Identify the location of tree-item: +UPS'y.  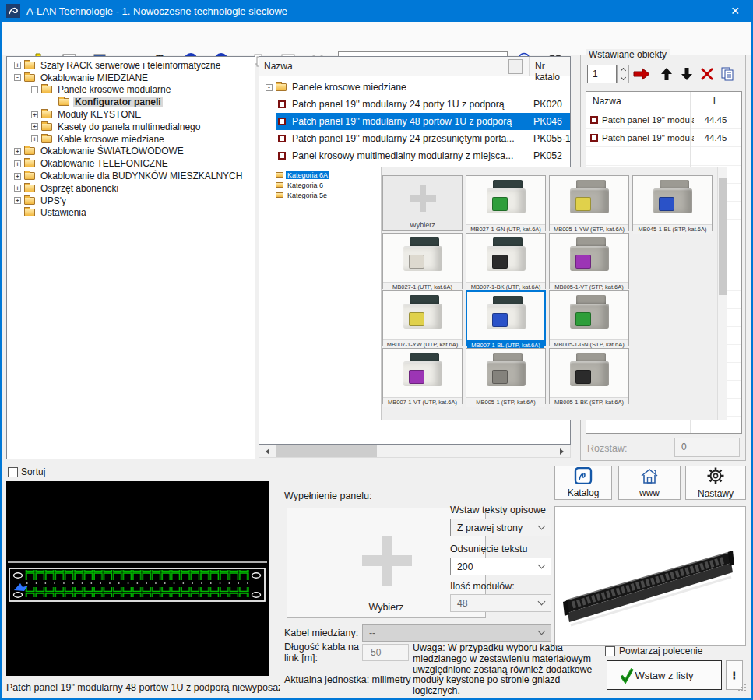
(131, 201).